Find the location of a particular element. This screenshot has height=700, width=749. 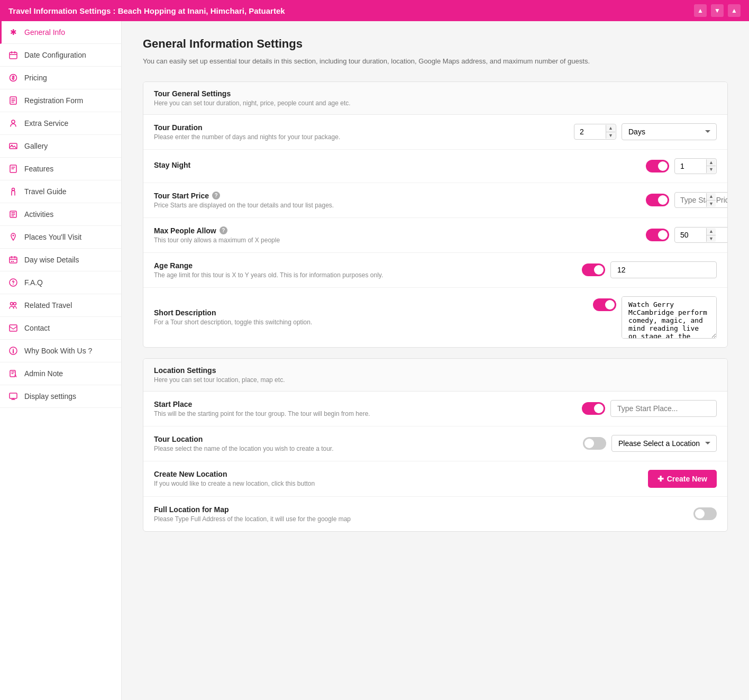

age-range-row: Age Range The age limit for this tour is… is located at coordinates (435, 270).